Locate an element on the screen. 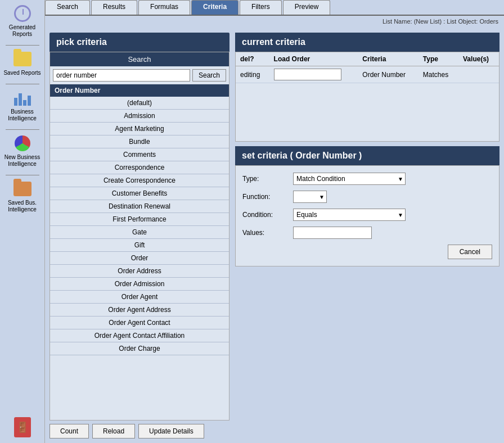 The image size is (504, 443). sidebar-item-label: Generated Reports is located at coordinates (22, 31).